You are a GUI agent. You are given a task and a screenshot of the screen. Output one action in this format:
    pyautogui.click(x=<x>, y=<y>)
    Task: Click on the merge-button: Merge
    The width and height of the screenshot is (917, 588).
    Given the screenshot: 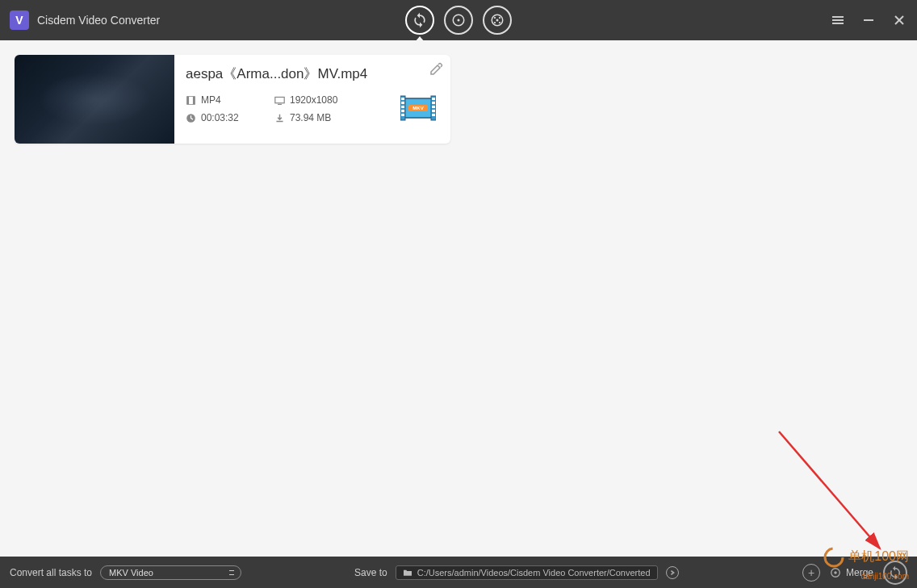 What is the action you would take?
    pyautogui.click(x=852, y=573)
    